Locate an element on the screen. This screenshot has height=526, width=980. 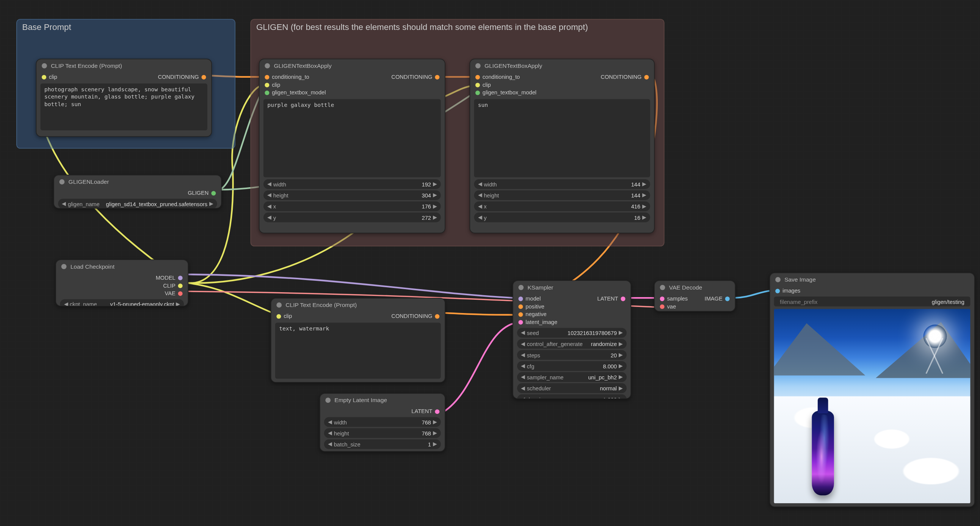
gligen-text-input: sun is located at coordinates (562, 138).